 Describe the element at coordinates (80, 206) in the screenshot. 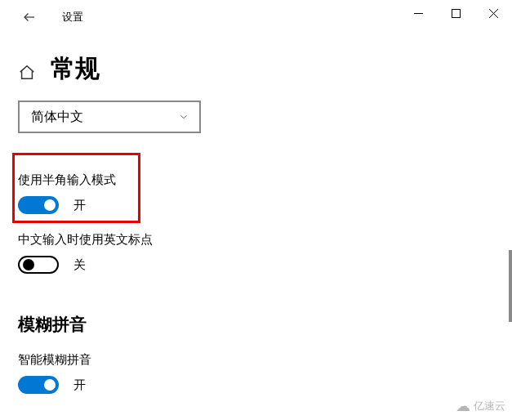

I see `halfwidth-state: 开` at that location.